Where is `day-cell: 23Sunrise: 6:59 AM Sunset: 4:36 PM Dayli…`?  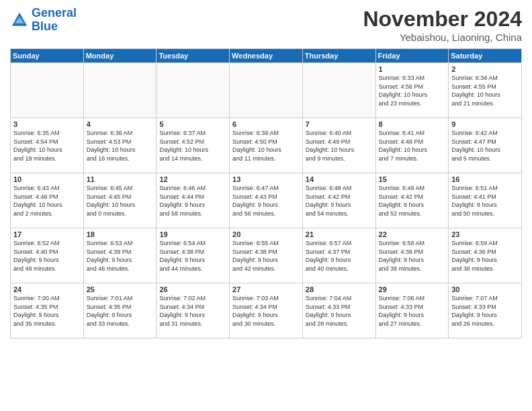 day-cell: 23Sunrise: 6:59 AM Sunset: 4:36 PM Dayli… is located at coordinates (485, 256).